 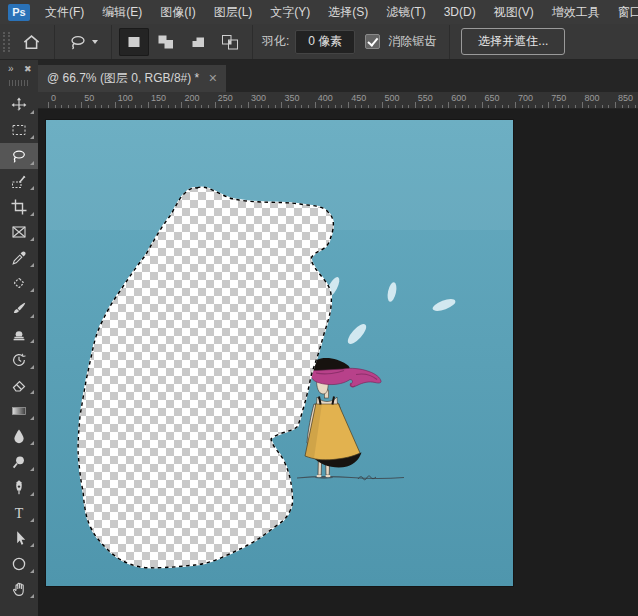 What do you see at coordinates (624, 12) in the screenshot?
I see `menu-item-window: 窗口(W)` at bounding box center [624, 12].